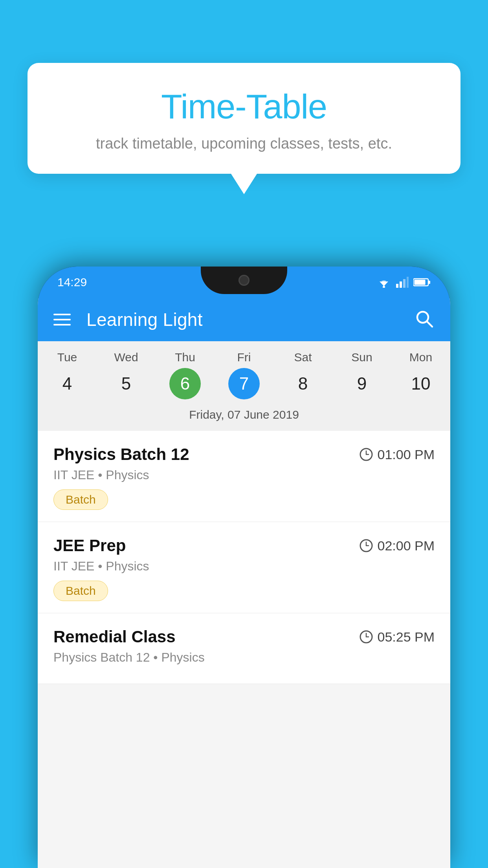 This screenshot has width=488, height=868. Describe the element at coordinates (244, 386) in the screenshot. I see `calendar-strip: Tue4Wed5Thu6Fri7Sat8Sun9Mon10 Friday, 07…` at that location.